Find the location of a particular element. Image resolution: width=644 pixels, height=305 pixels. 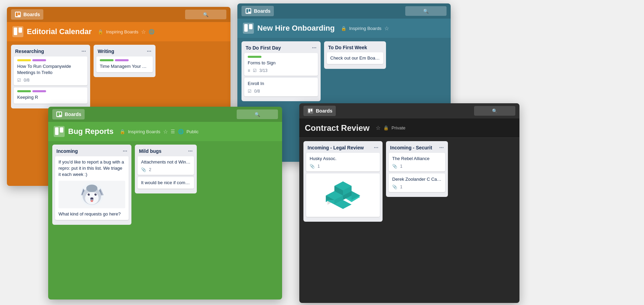

card-text-bug-instructions: If you'd like to report a bug with a rep… is located at coordinates (92, 169).